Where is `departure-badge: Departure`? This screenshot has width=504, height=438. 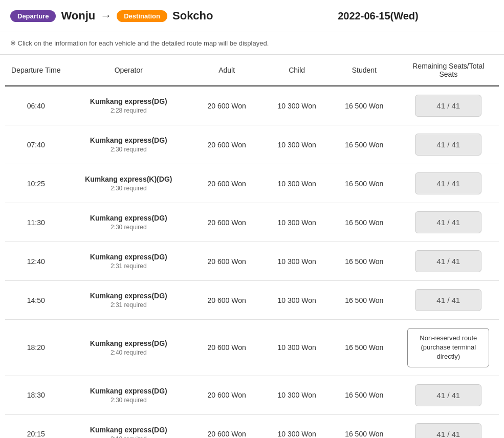 departure-badge: Departure is located at coordinates (33, 16).